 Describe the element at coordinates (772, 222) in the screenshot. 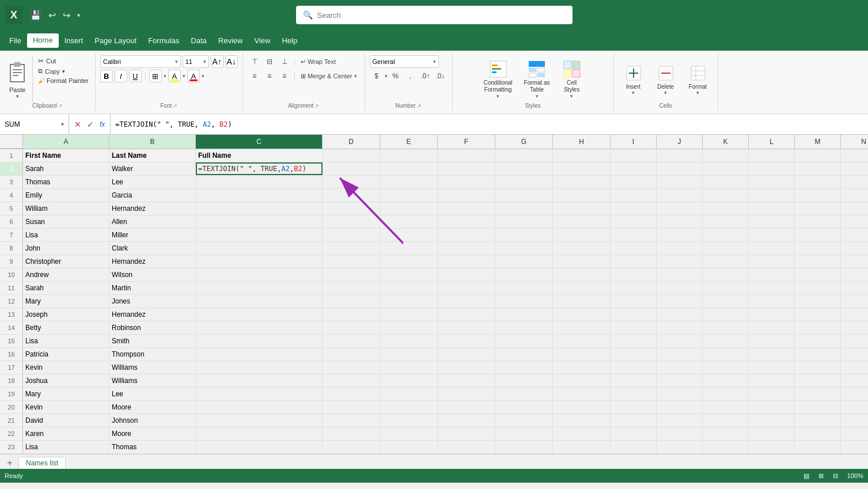

I see `cell-L6` at that location.